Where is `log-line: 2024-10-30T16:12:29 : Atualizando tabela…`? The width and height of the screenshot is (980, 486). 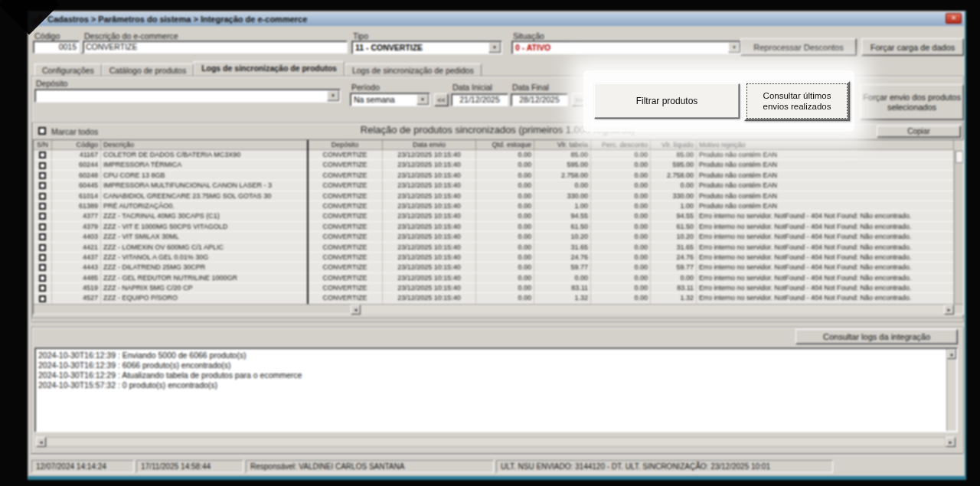
log-line: 2024-10-30T16:12:29 : Atualizando tabela… is located at coordinates (492, 375).